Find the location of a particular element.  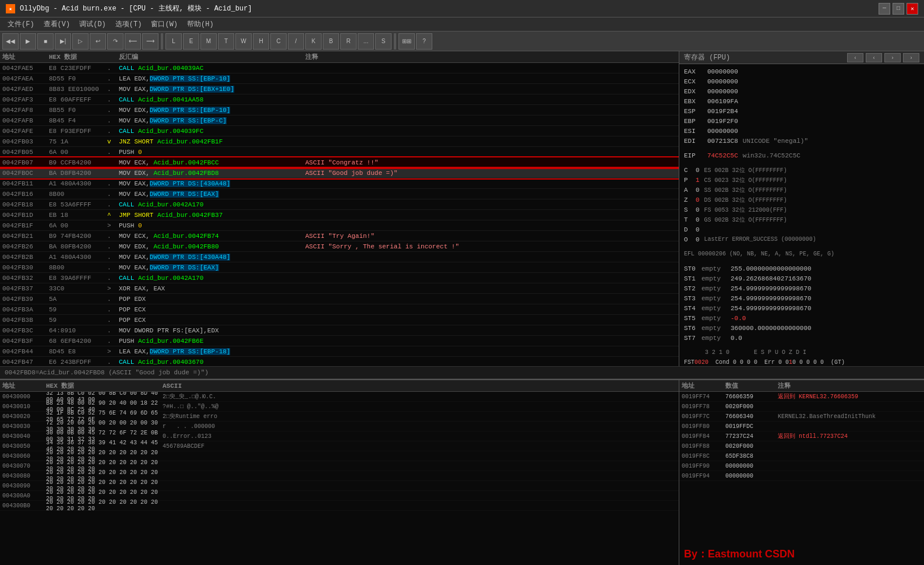

watermark-text: By：Eastmount CSDN is located at coordinates (739, 554).